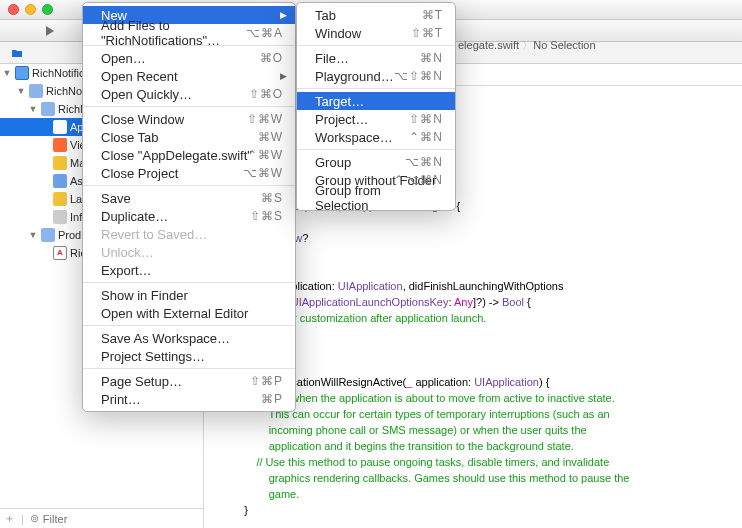  Describe the element at coordinates (189, 155) in the screenshot. I see `menu-item: Close "AppDelegate.swift"⌃⌘W` at that location.